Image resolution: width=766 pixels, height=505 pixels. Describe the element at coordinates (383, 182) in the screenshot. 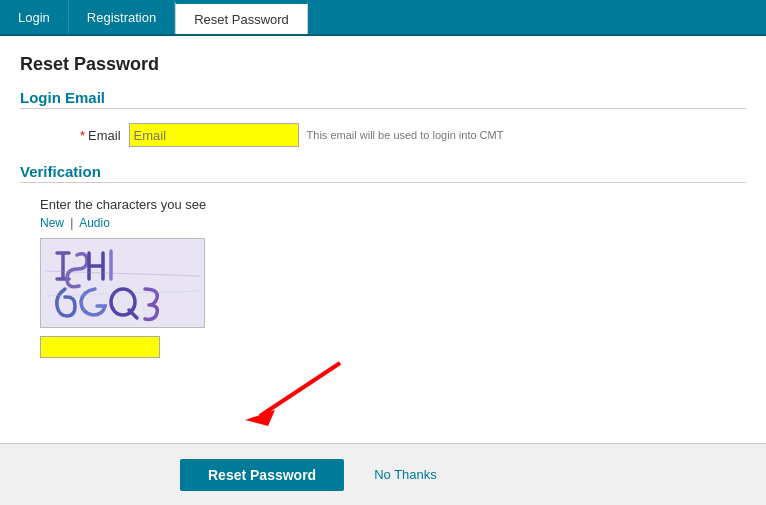

I see `verification-divider` at that location.